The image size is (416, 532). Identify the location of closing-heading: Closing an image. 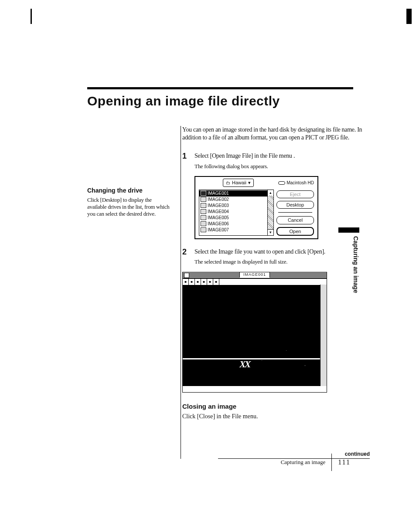
(276, 407).